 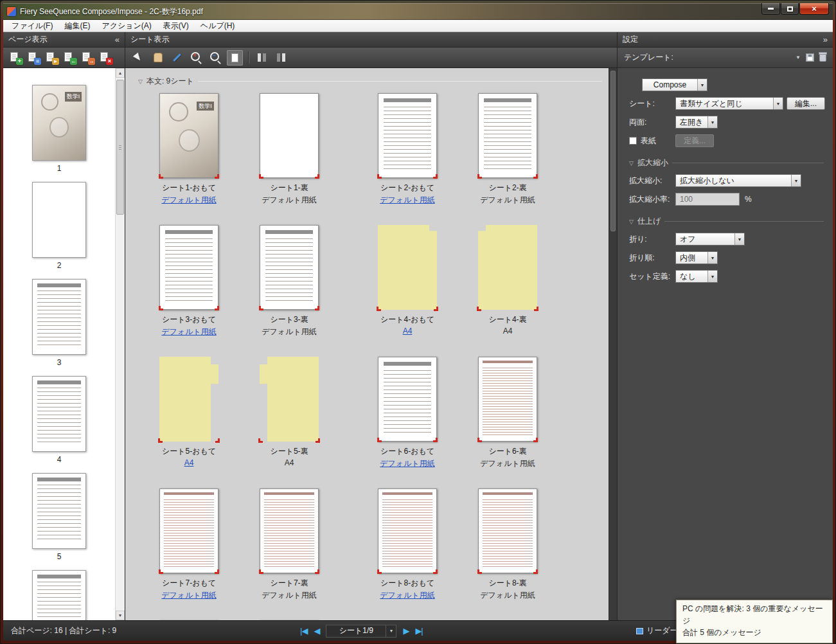 I want to click on sheet-cell: シート6-裏デフォルト用紙, so click(x=508, y=413).